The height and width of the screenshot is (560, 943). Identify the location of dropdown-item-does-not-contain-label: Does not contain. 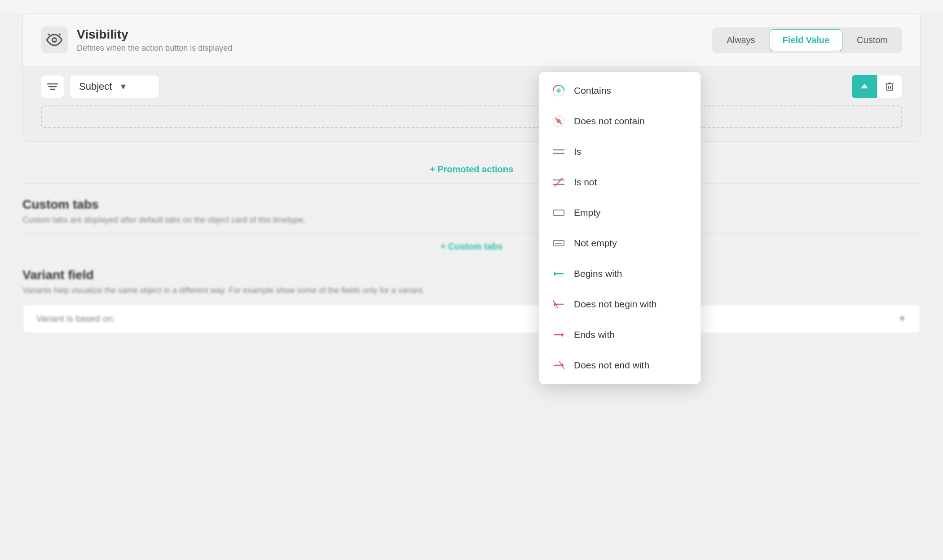
(609, 121).